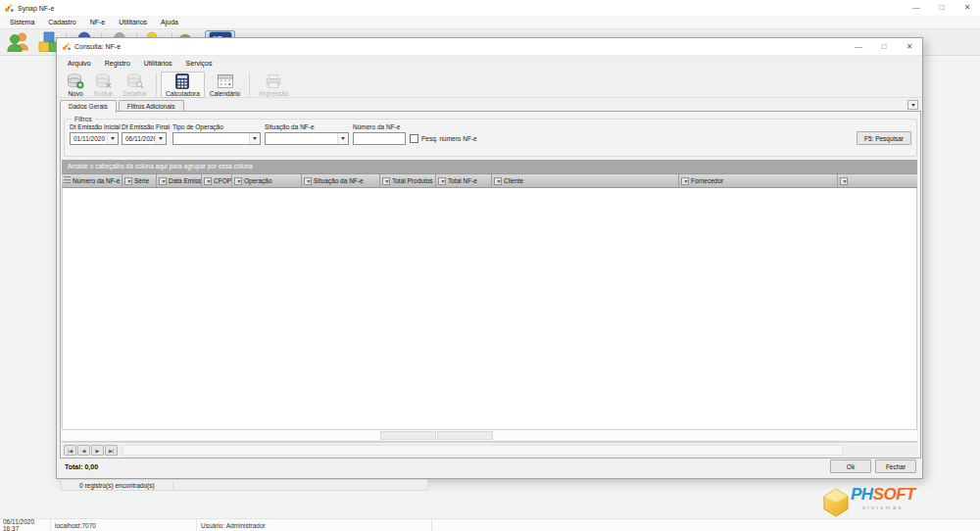  Describe the element at coordinates (108, 486) in the screenshot. I see `records-count: 0 registro(s) encontrado(s)` at that location.